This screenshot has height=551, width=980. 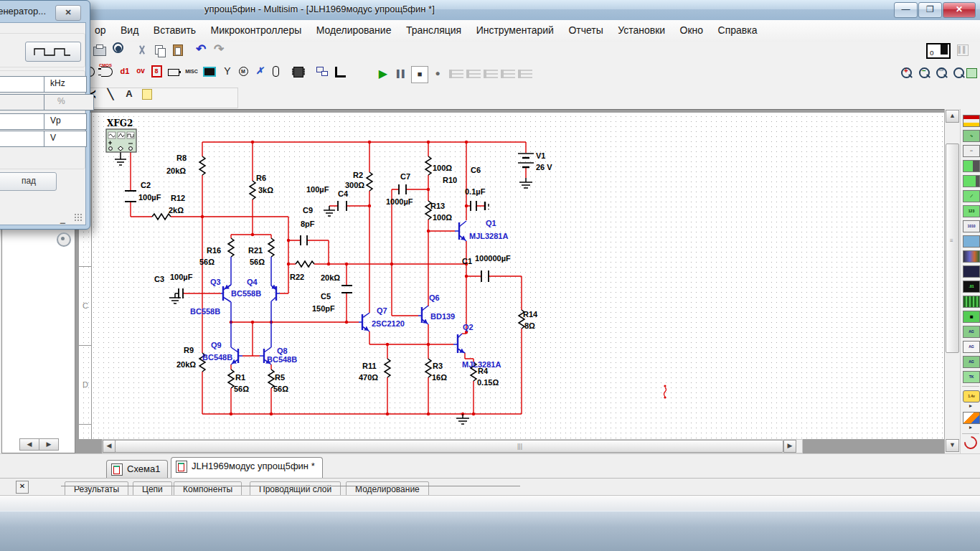 What do you see at coordinates (420, 75) in the screenshot?
I see `stop-icon: ■` at bounding box center [420, 75].